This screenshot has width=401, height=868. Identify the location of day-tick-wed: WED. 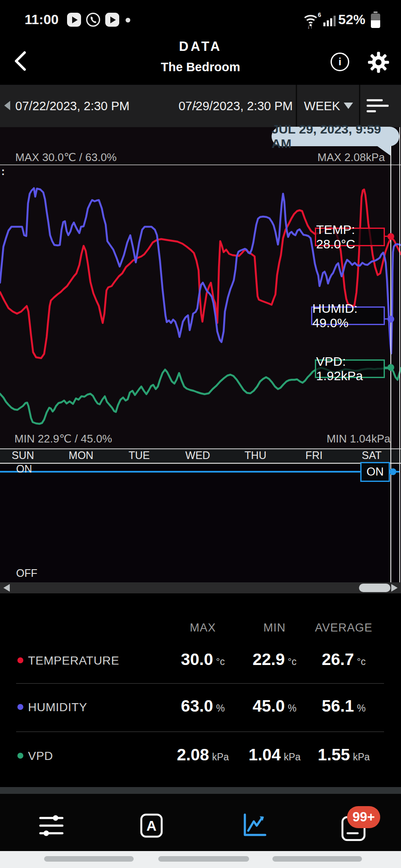
(198, 455).